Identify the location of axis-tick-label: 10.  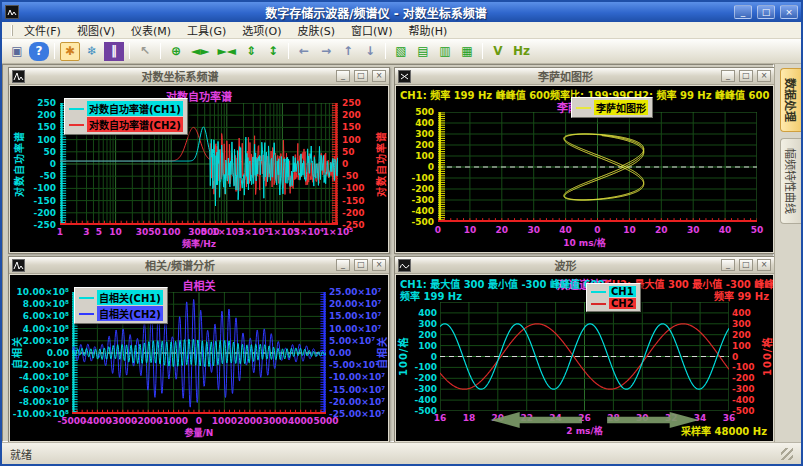
(116, 232).